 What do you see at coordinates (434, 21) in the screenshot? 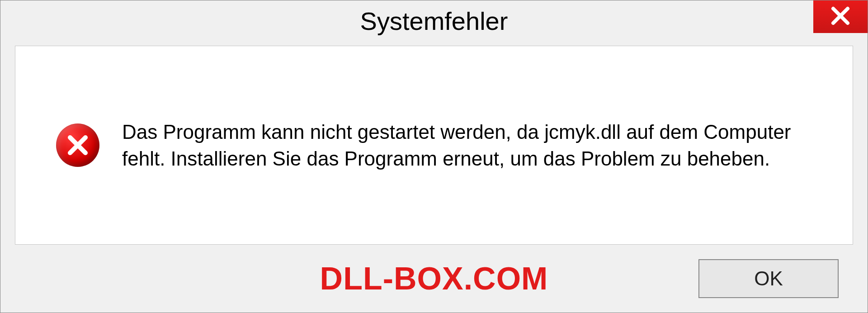
I see `dialog-title: Systemfehler` at bounding box center [434, 21].